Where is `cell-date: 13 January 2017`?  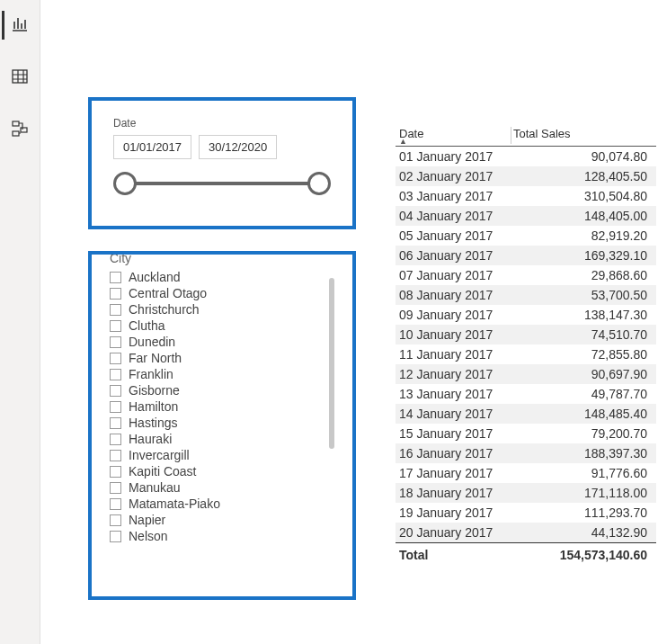
cell-date: 13 January 2017 is located at coordinates (453, 394).